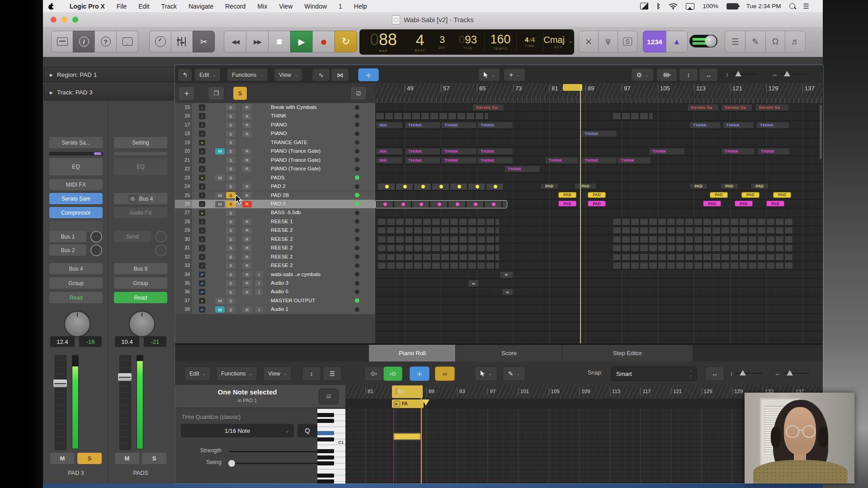  Describe the element at coordinates (361, 6) in the screenshot. I see `menu-help: Help` at that location.